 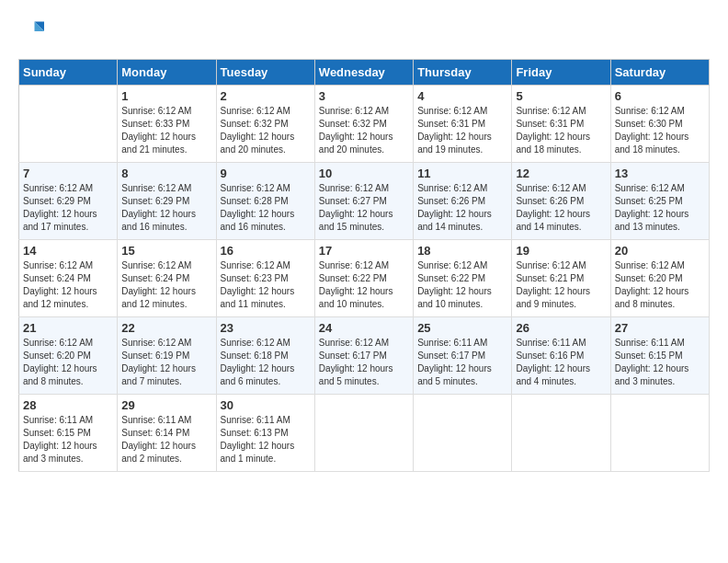 I want to click on day-info: Sunrise: 6:12 AM Sunset: 6:33 PM Dayligh…, so click(x=166, y=131).